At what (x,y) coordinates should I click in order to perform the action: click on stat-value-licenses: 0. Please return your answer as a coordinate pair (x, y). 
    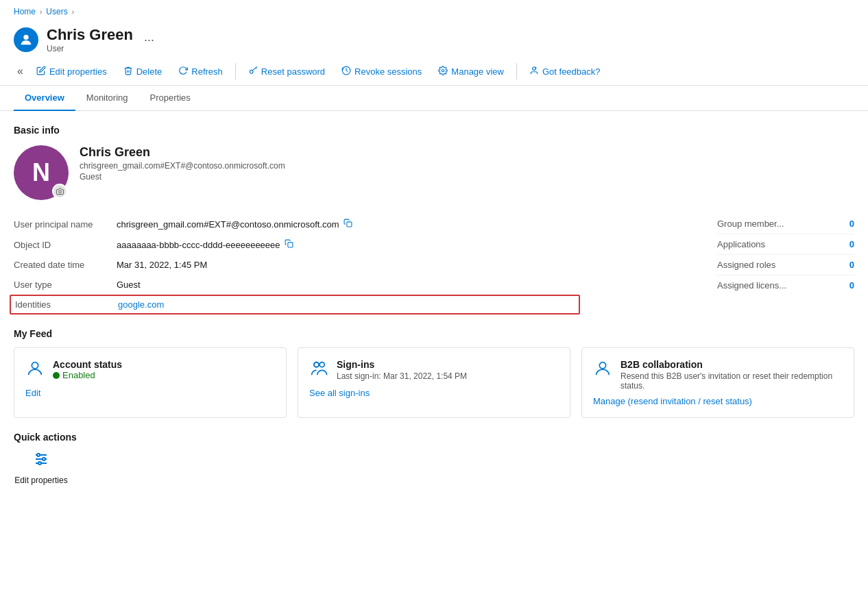
    Looking at the image, I should click on (852, 285).